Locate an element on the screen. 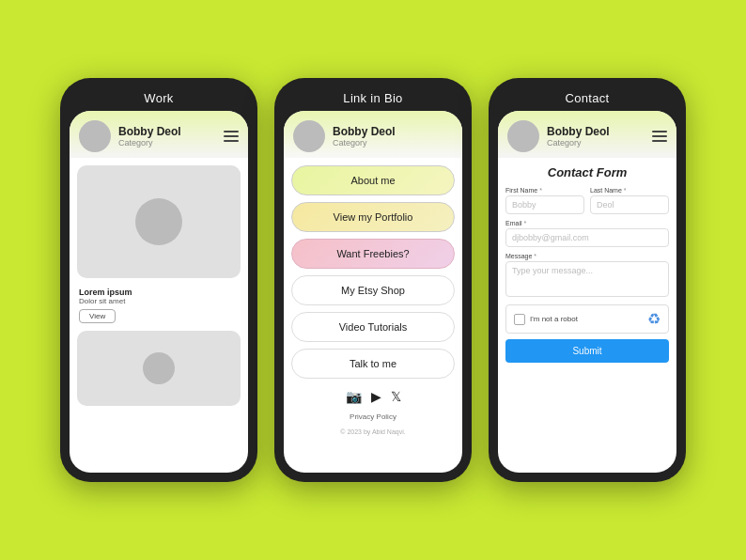 The width and height of the screenshot is (746, 560). youtube-icon: ▶ is located at coordinates (376, 397).